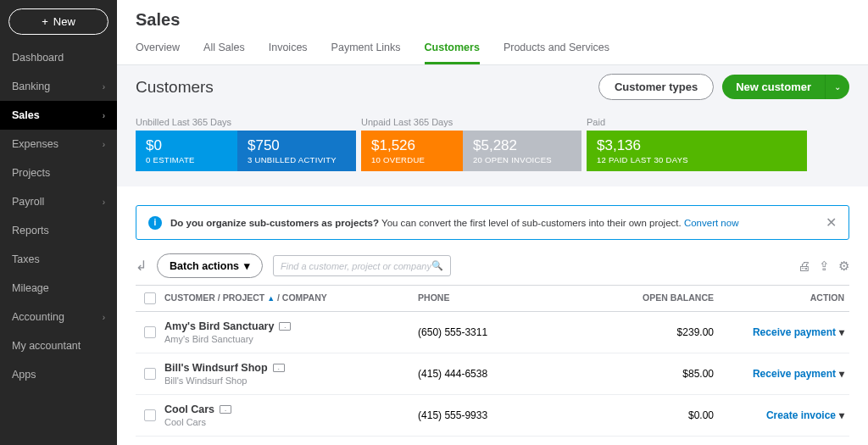  I want to click on customer-name: Amy's Bird Sanctuary, so click(292, 326).